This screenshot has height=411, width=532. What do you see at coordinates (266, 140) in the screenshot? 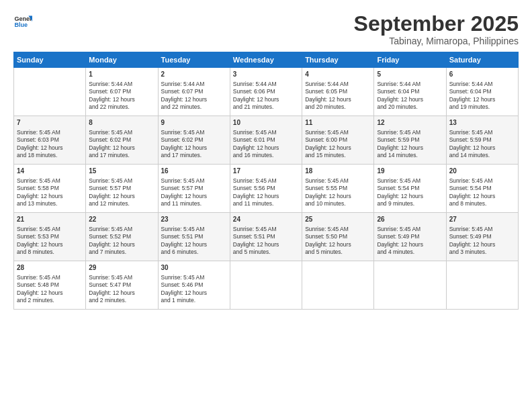
I see `calendar-cell-10: 10Sunrise: 5:45 AM Sunset: 6:01 PM Dayli…` at bounding box center [266, 140].